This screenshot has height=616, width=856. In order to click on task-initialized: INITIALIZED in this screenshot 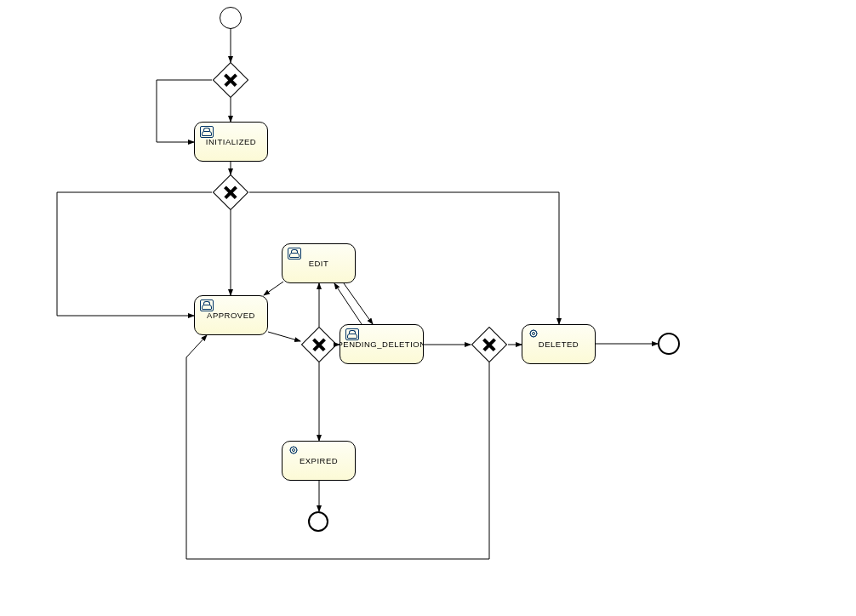, I will do `click(231, 141)`.